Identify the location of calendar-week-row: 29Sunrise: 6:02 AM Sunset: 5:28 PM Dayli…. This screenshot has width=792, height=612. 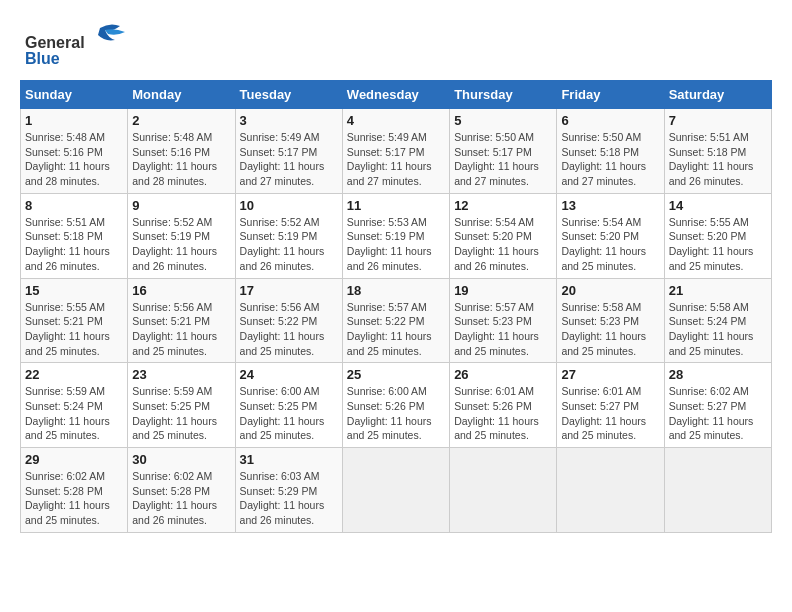
(396, 490).